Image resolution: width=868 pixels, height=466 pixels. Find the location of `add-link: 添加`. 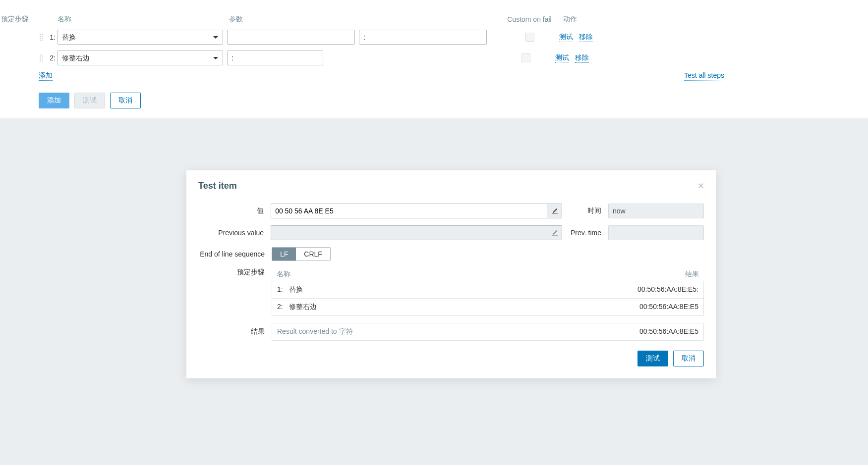

add-link: 添加 is located at coordinates (46, 76).